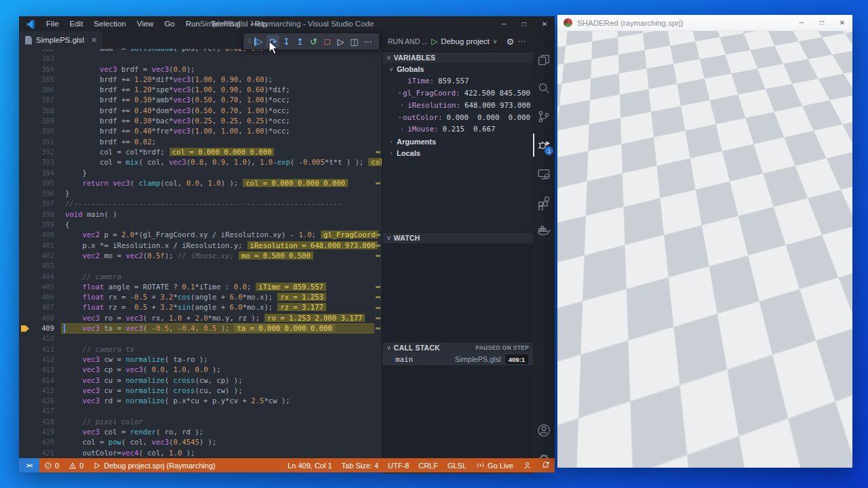 The width and height of the screenshot is (868, 488). Describe the element at coordinates (458, 293) in the screenshot. I see `watch-list` at that location.